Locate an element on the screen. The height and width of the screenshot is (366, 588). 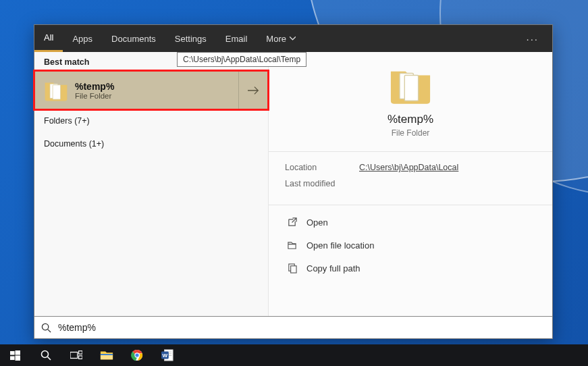
windows-icon is located at coordinates (15, 355).